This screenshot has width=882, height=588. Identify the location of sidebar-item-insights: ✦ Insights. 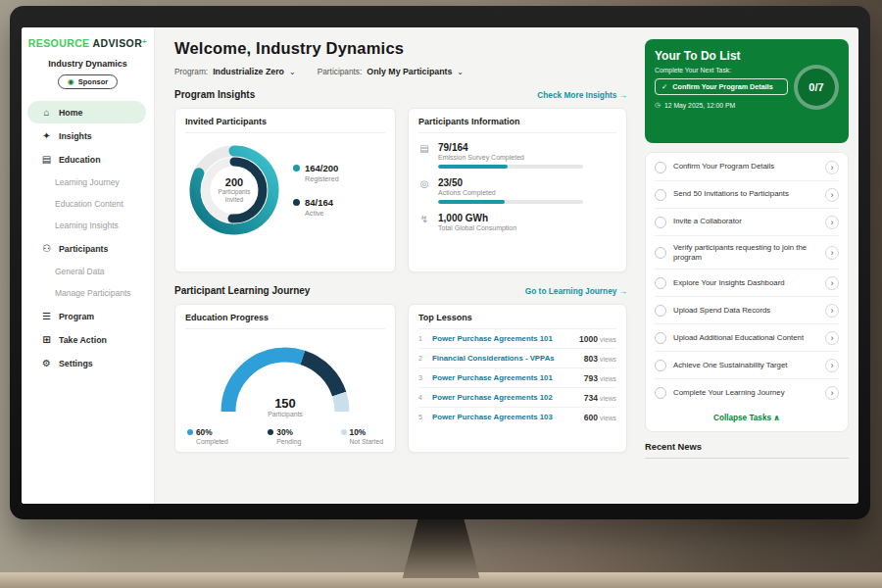
(86, 135).